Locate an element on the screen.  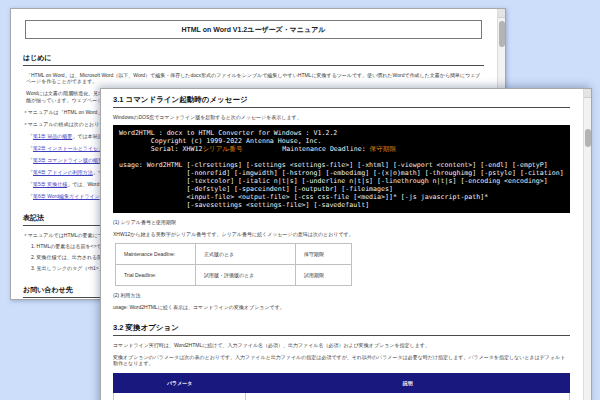
chapter-link: 第4章 アドインの利用方法 is located at coordinates (63, 172).